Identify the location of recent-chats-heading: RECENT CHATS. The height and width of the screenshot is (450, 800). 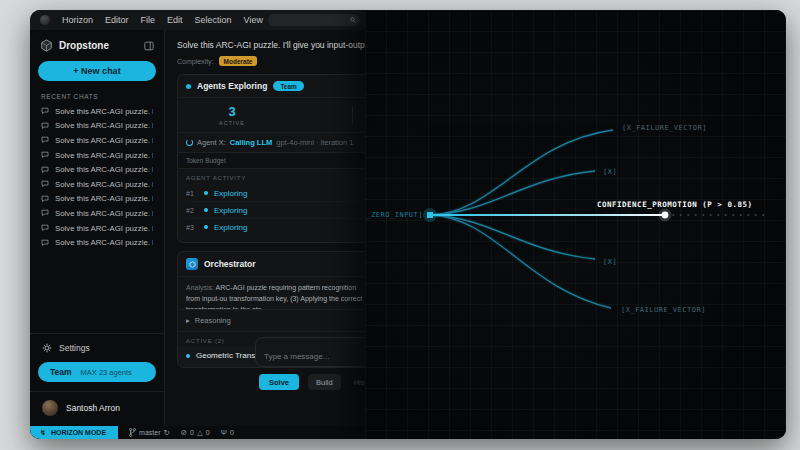
(97, 97).